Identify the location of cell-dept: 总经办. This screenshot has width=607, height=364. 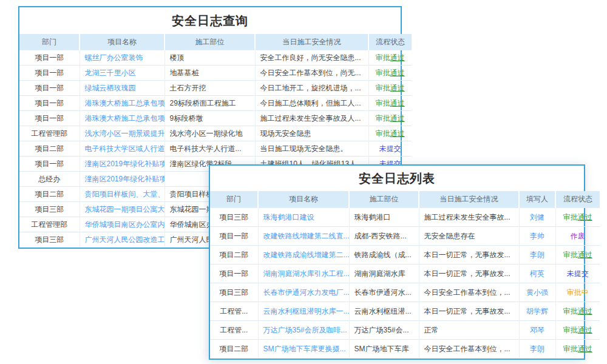
(50, 180).